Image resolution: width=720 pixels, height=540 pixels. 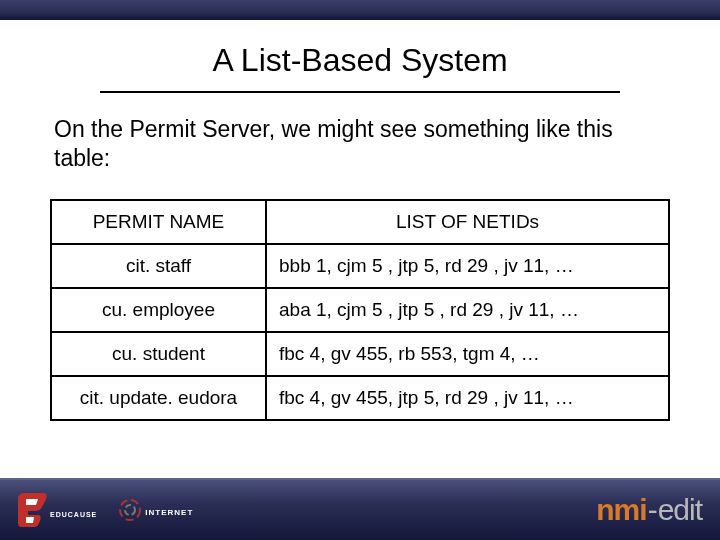 What do you see at coordinates (360, 222) in the screenshot?
I see `table-header-row: PERMIT NAME LIST OF NETIDs` at bounding box center [360, 222].